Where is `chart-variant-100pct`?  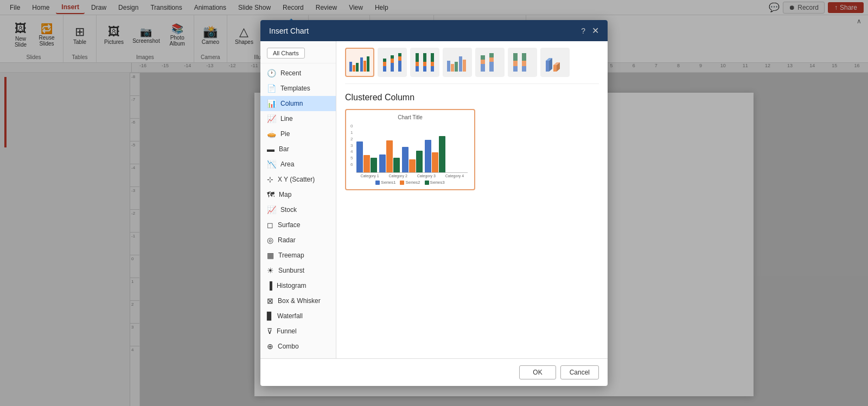 chart-variant-100pct is located at coordinates (425, 62).